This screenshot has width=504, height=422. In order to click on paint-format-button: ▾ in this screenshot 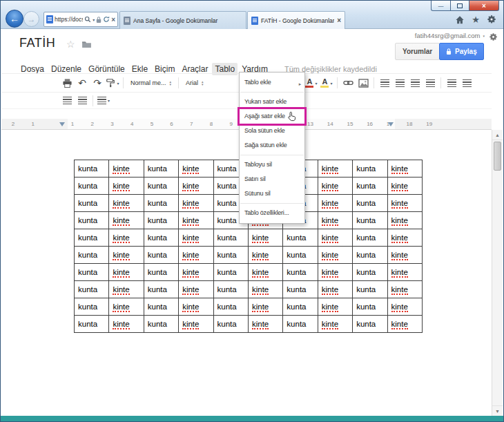, I will do `click(113, 83)`.